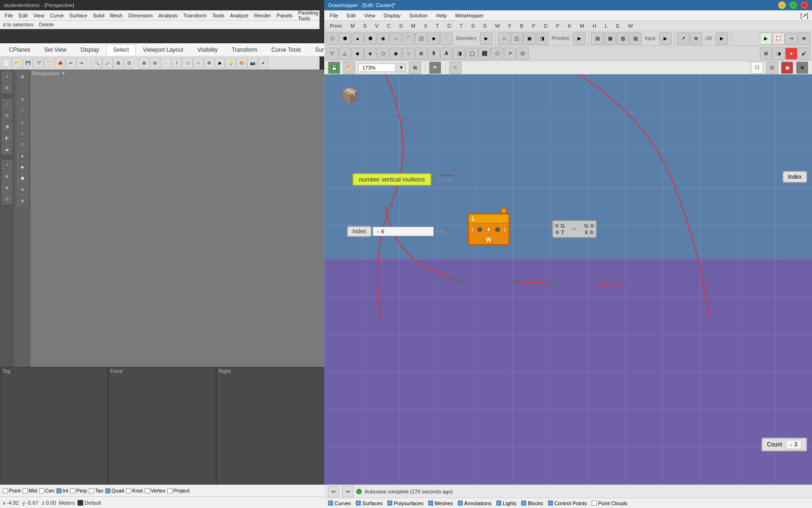 Image resolution: width=812 pixels, height=508 pixels. I want to click on menu-tools: Tools, so click(219, 16).